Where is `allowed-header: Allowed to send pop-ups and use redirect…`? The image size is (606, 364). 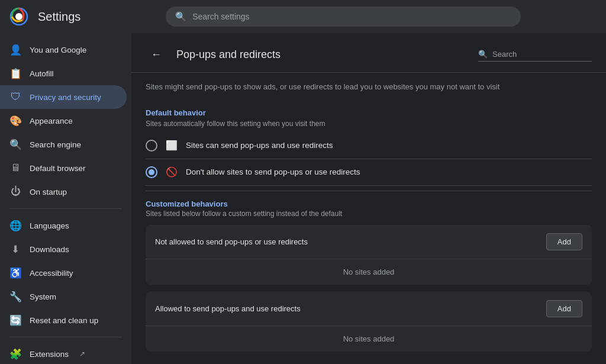 allowed-header: Allowed to send pop-ups and use redirect… is located at coordinates (369, 309).